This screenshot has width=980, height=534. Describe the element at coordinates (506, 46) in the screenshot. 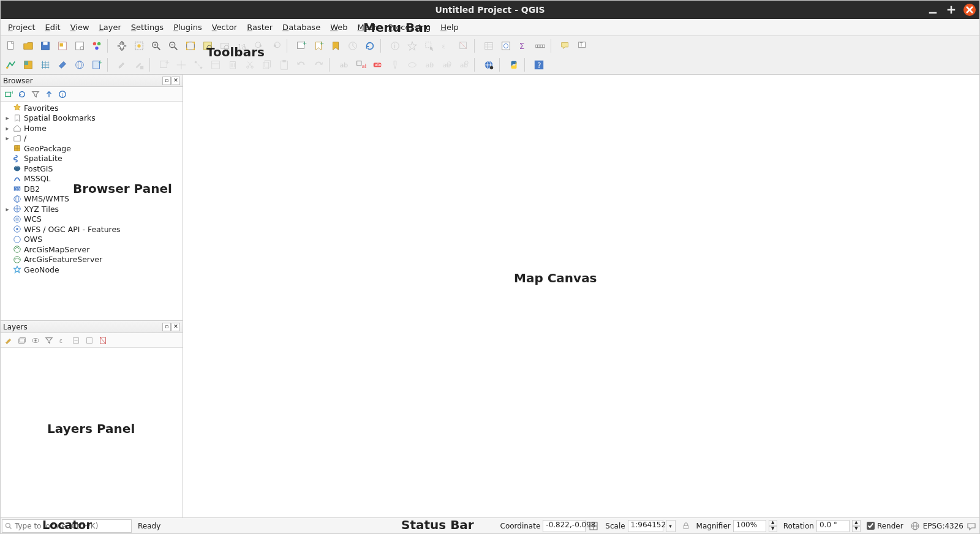

I see `field-calc-icon` at that location.